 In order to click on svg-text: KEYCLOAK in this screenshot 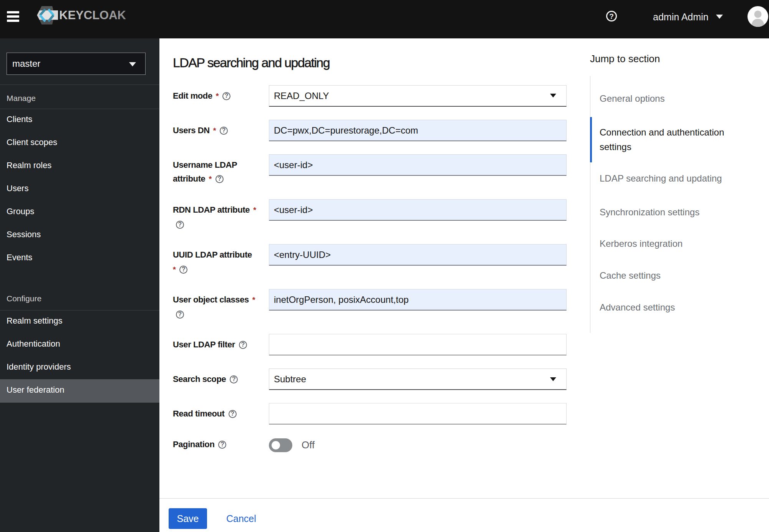, I will do `click(93, 15)`.